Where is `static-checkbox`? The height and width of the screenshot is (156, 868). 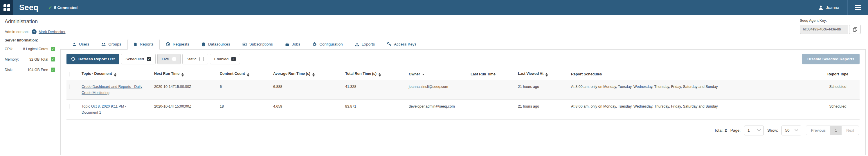
static-checkbox is located at coordinates (202, 59).